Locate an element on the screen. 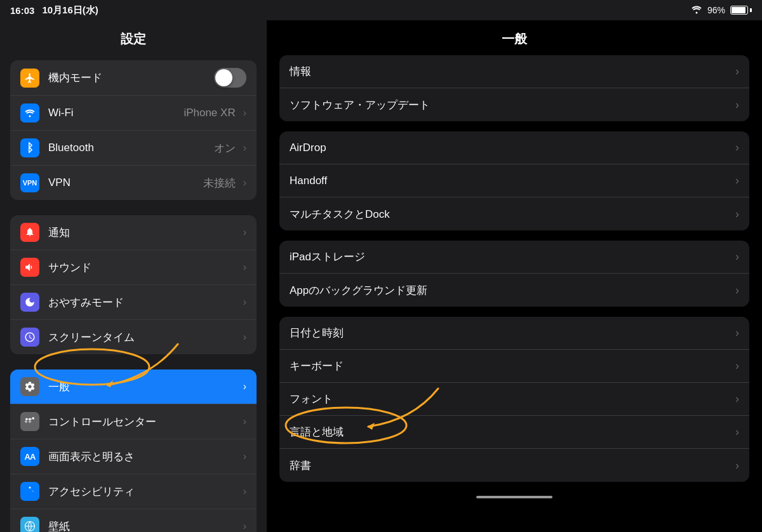  general-icon is located at coordinates (30, 387).